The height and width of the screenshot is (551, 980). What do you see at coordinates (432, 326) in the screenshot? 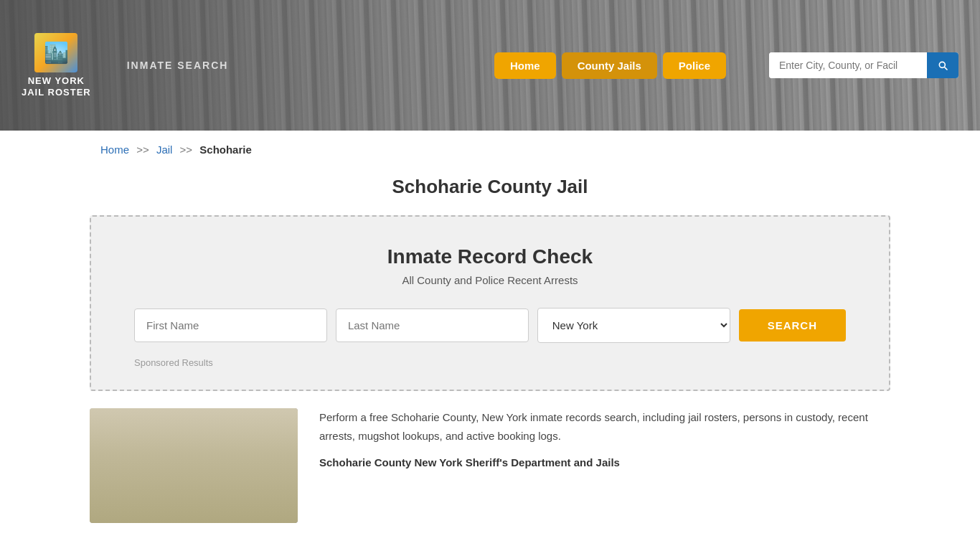
I see `last-name-input` at bounding box center [432, 326].